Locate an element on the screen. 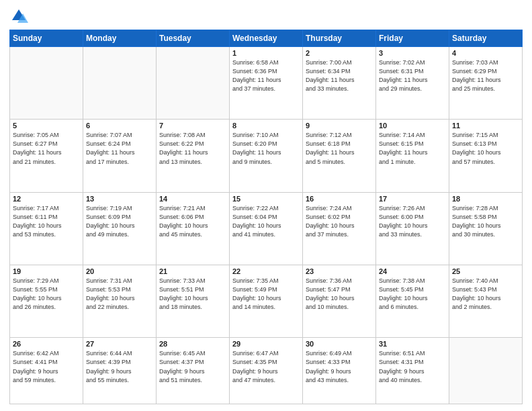  cell-content: Sunrise: 6:44 AMSunset: 4:39 PMDaylight:… is located at coordinates (120, 367).